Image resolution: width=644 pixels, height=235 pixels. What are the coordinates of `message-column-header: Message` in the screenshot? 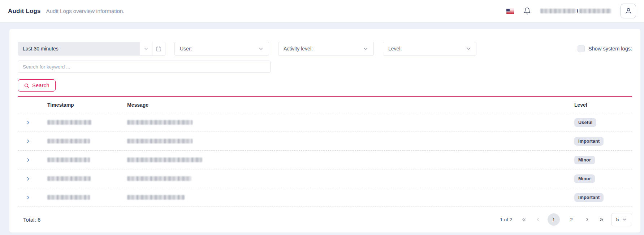 It's located at (351, 105).